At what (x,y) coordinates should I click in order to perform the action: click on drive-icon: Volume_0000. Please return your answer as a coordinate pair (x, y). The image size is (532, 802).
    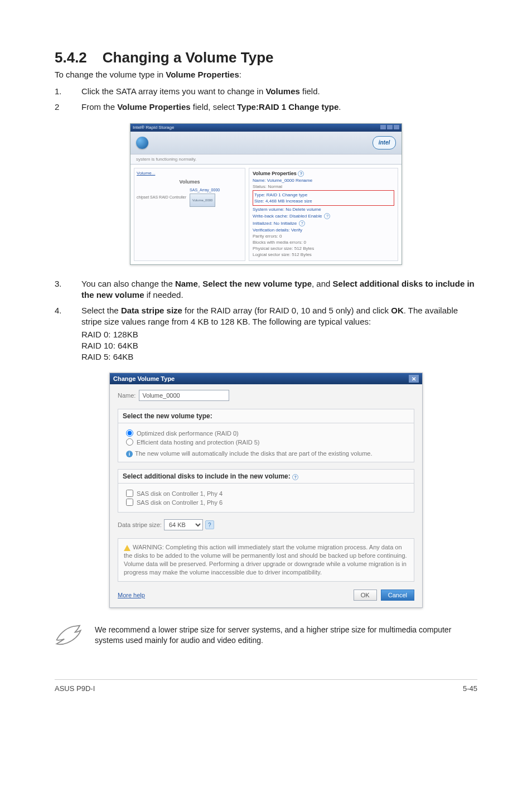
    Looking at the image, I should click on (202, 200).